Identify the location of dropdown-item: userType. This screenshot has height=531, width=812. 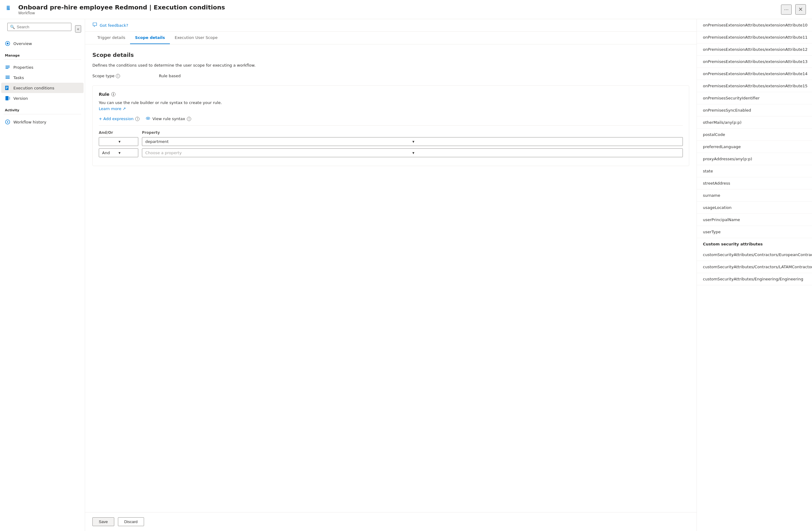
(754, 232).